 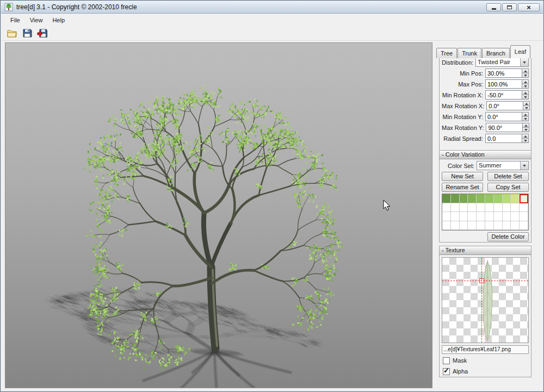 I want to click on min-rotation-x-input, so click(x=504, y=95).